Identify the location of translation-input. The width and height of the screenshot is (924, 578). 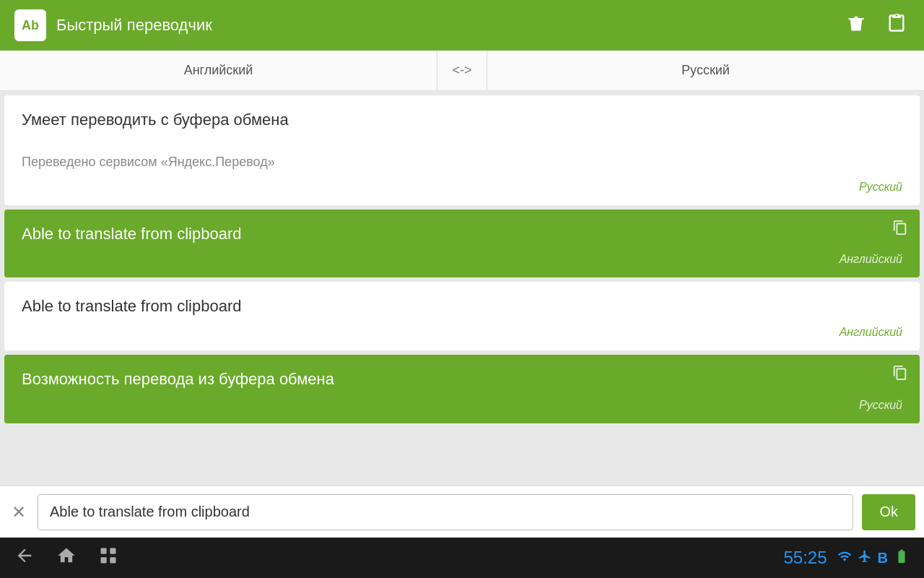
(445, 512).